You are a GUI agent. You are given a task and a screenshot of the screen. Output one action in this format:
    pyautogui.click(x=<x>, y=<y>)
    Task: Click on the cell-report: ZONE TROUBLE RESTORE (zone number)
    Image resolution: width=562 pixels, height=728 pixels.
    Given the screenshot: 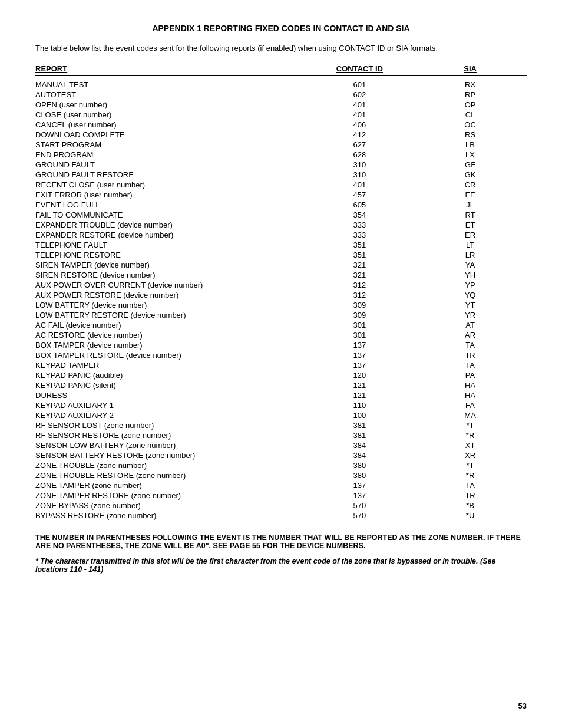 What is the action you would take?
    pyautogui.click(x=171, y=475)
    